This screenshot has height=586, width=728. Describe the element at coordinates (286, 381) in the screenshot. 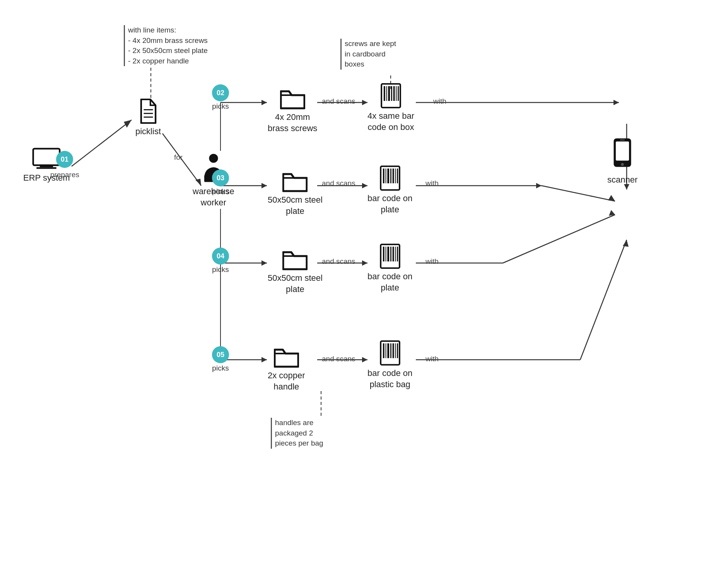

I see `folder-05-label: 2x copper handle` at that location.